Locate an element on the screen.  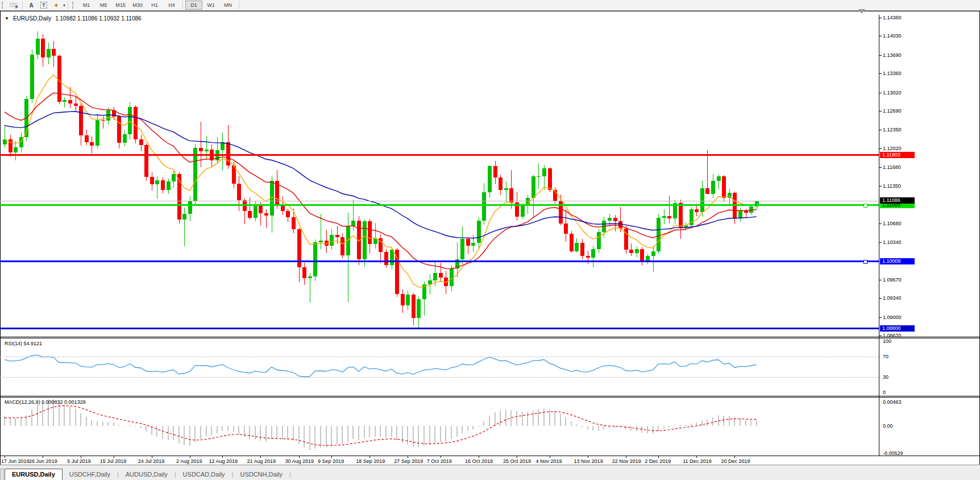
tab-usdcnh-daily: USDCNH,Daily is located at coordinates (261, 474).